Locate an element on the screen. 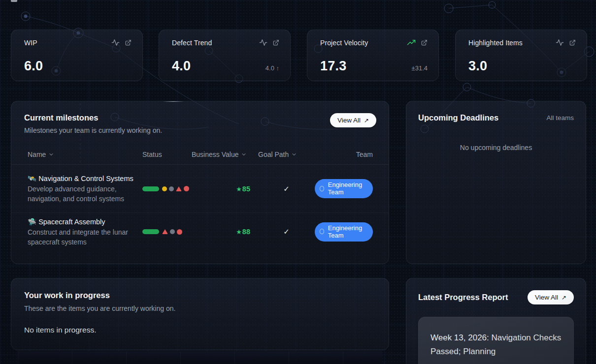  report-title: Latest Progress Report is located at coordinates (463, 297).